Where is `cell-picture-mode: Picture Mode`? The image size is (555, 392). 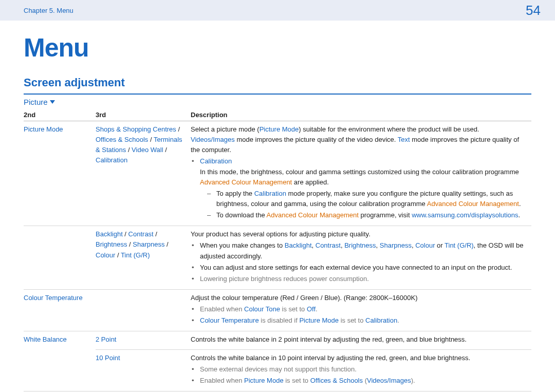 cell-picture-mode: Picture Mode is located at coordinates (43, 129).